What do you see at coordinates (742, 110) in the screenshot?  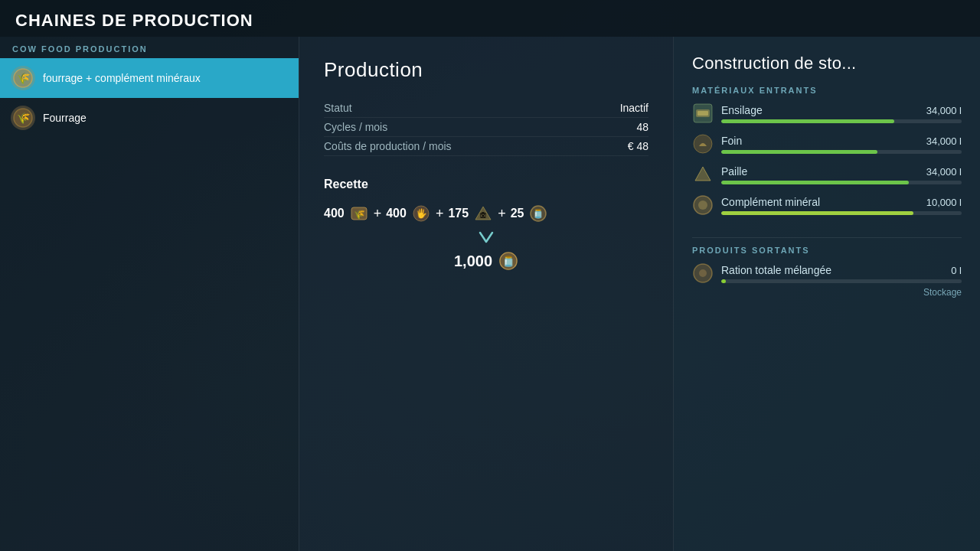 I see `material-name-0: Ensilage` at bounding box center [742, 110].